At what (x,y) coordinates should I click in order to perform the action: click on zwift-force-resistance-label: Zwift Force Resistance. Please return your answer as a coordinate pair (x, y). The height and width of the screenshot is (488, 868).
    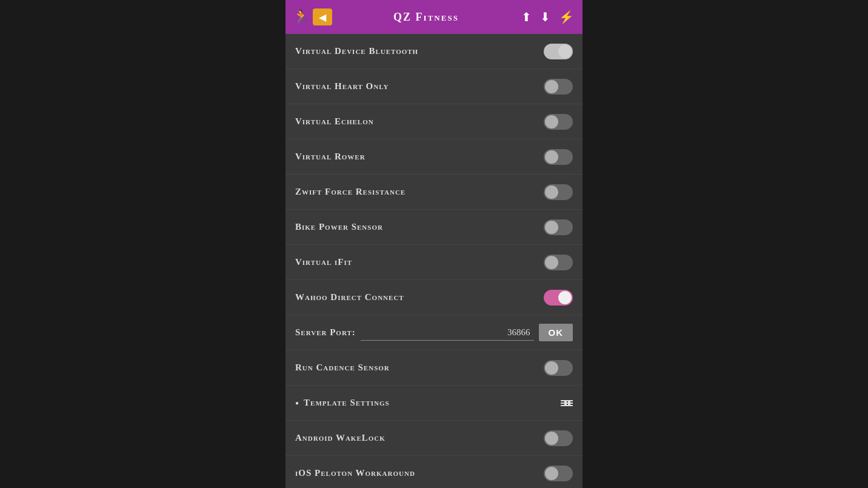
    Looking at the image, I should click on (419, 192).